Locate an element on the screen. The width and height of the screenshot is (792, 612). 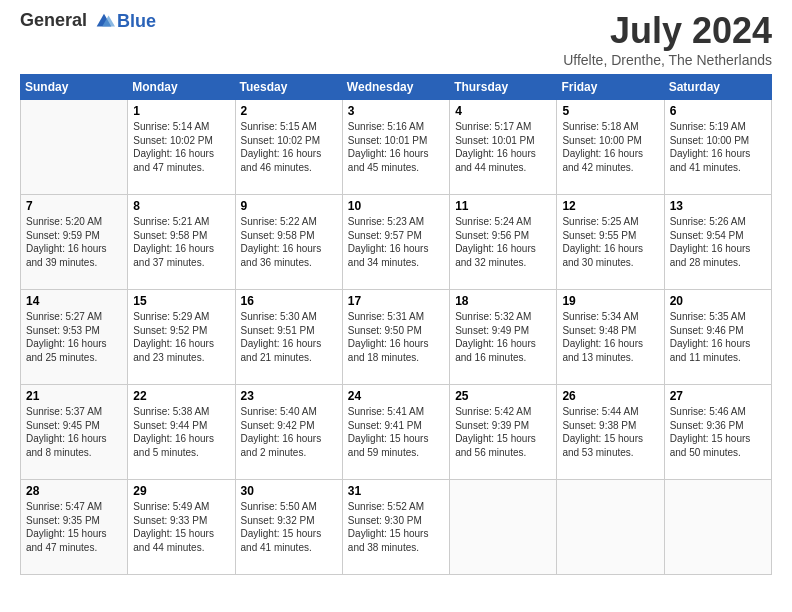
calendar-cell: 21Sunrise: 5:37 AMSunset: 9:45 PMDayligh… is located at coordinates (74, 432).